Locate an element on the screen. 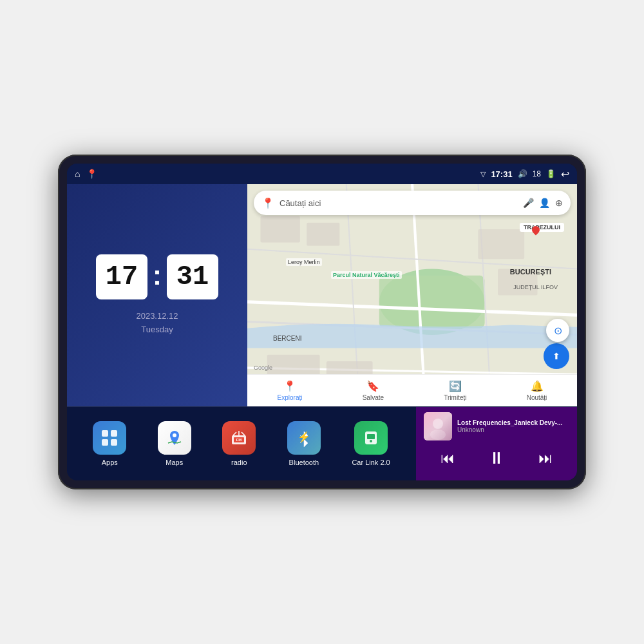 This screenshot has height=644, width=644. map-label-bucuresti: BUCUREȘTI is located at coordinates (531, 272).